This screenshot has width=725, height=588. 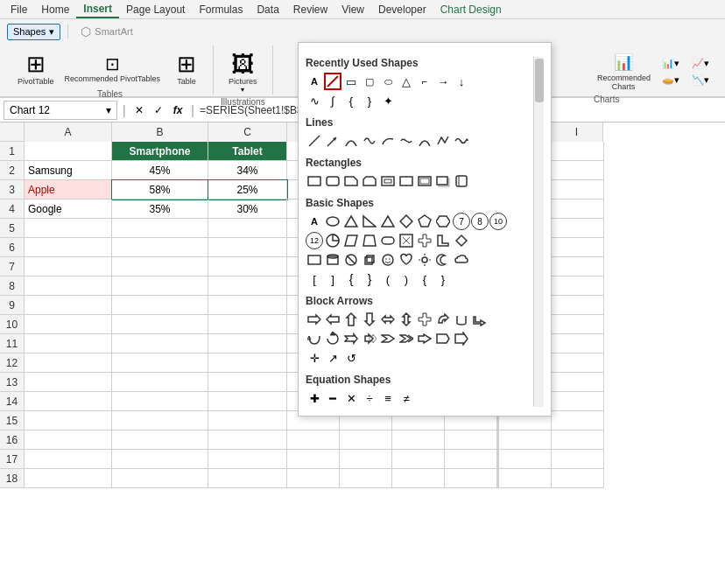 What do you see at coordinates (425, 319) in the screenshot?
I see `arrow-plus` at bounding box center [425, 319].